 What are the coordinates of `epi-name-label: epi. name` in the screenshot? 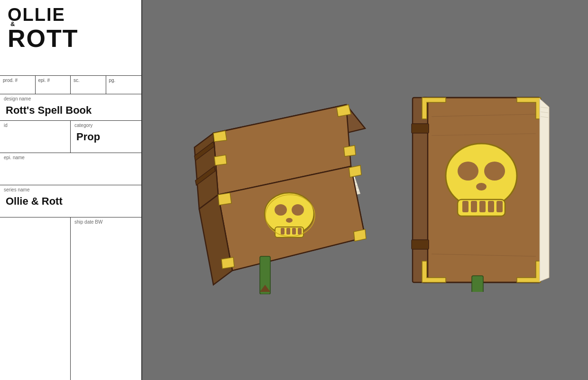 It's located at (71, 157).